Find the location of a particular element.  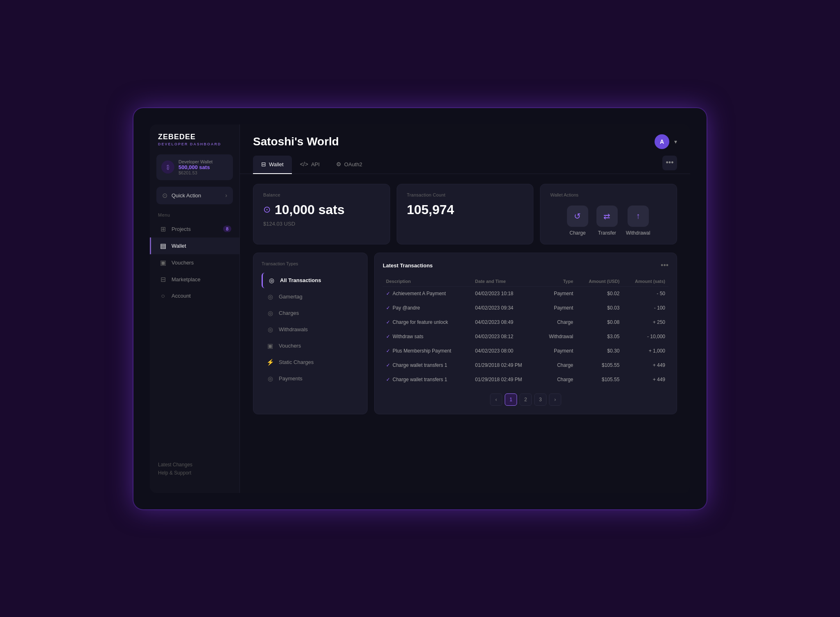

sidebar-item-account: ○ Account is located at coordinates (195, 296).